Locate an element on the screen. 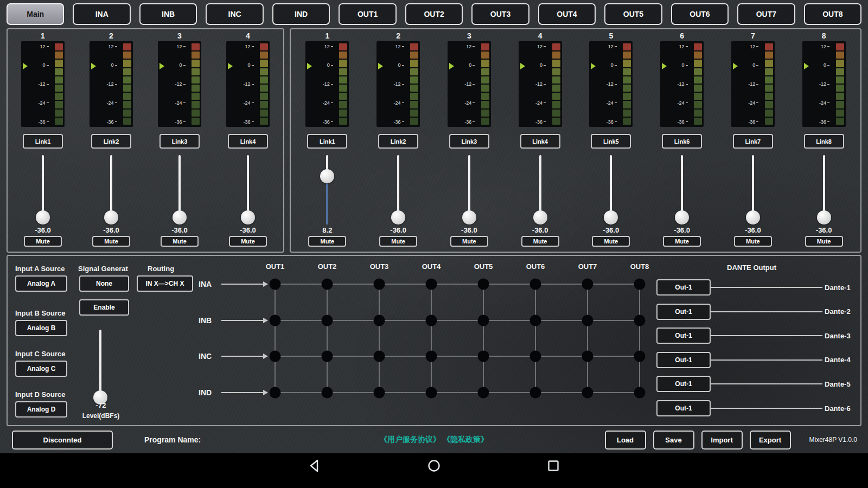 This screenshot has width=868, height=488. bottom-load-button: Load is located at coordinates (626, 440).